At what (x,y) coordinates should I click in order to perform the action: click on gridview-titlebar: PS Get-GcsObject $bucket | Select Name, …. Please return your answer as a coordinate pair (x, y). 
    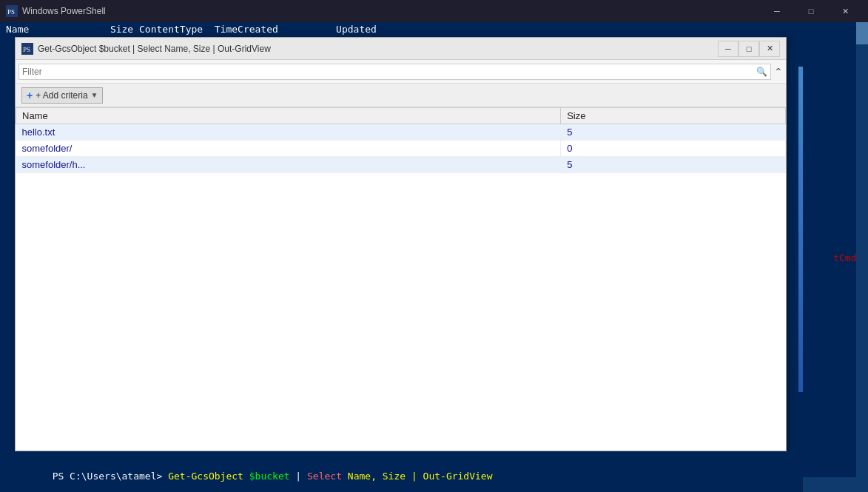
    Looking at the image, I should click on (401, 49).